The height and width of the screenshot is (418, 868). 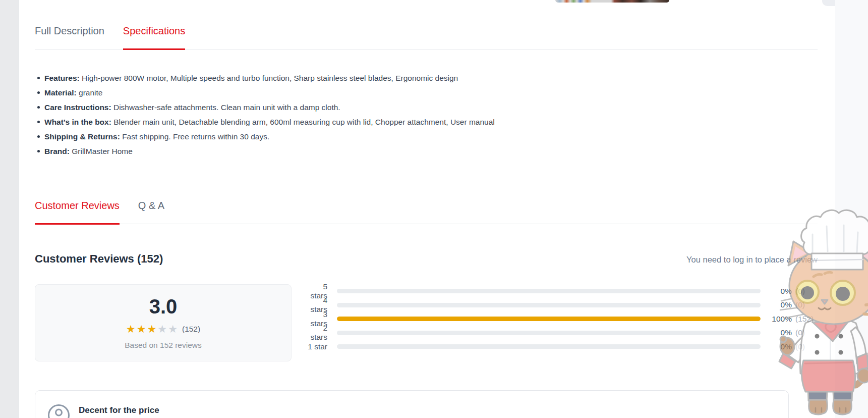 What do you see at coordinates (303, 122) in the screenshot?
I see `spec-text: Blender main unit, Detachable blending a…` at bounding box center [303, 122].